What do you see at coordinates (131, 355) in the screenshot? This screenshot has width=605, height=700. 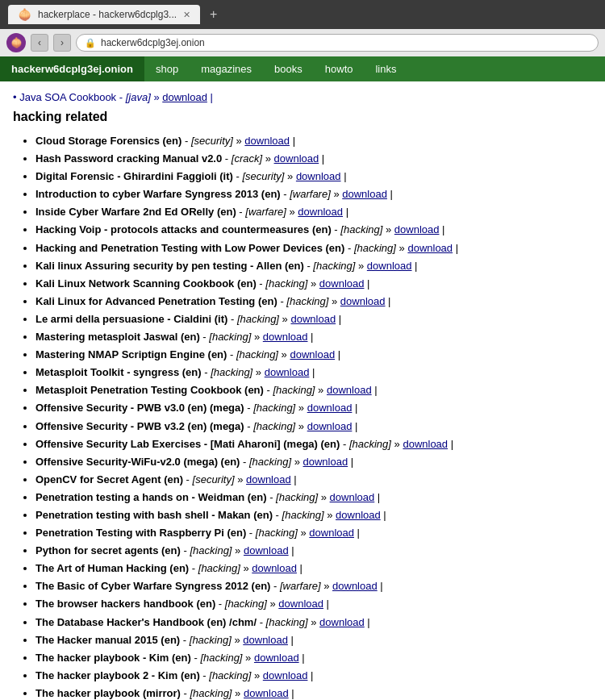 I see `book-title: Mastering NMAP Scriptign Engine (en)` at bounding box center [131, 355].